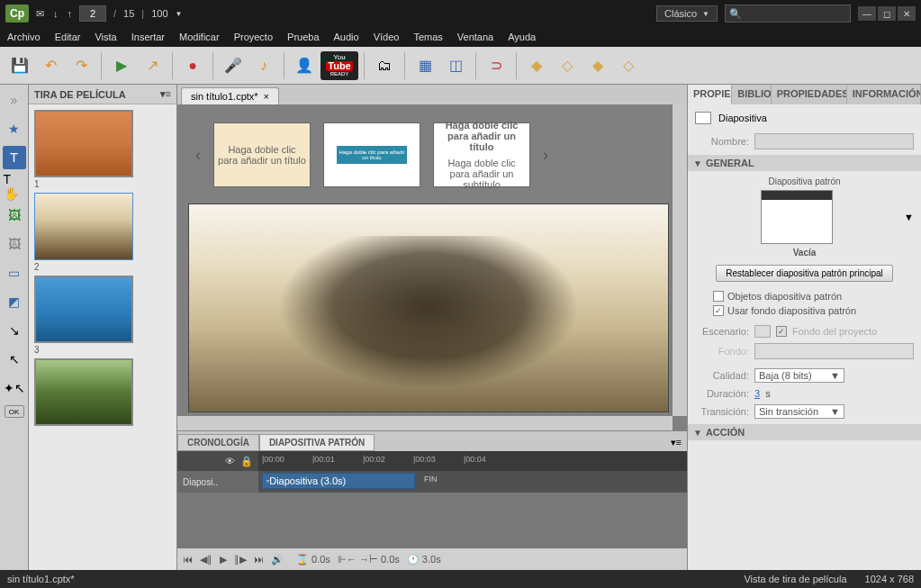 Image resolution: width=921 pixels, height=588 pixels. I want to click on duracion-value: 3, so click(757, 394).